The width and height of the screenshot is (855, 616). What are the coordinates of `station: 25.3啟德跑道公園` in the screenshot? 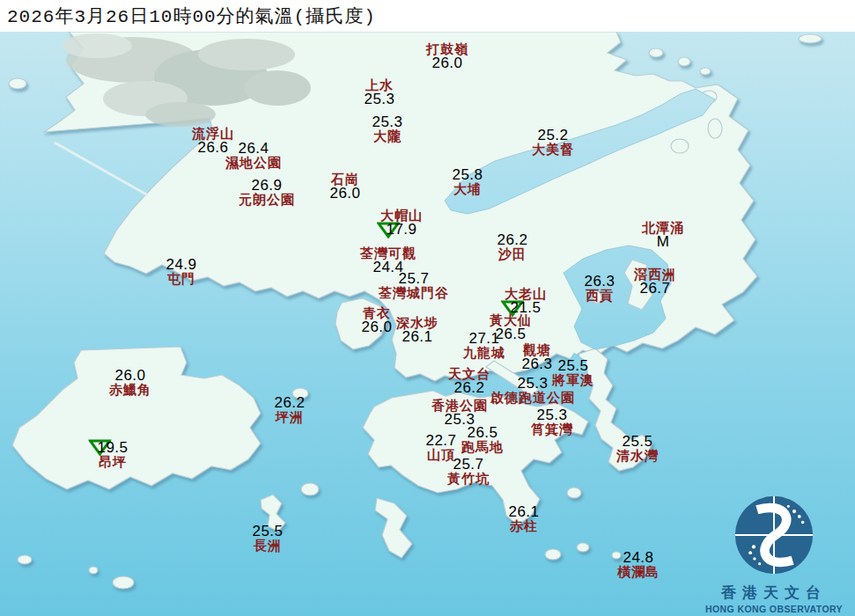 It's located at (533, 391).